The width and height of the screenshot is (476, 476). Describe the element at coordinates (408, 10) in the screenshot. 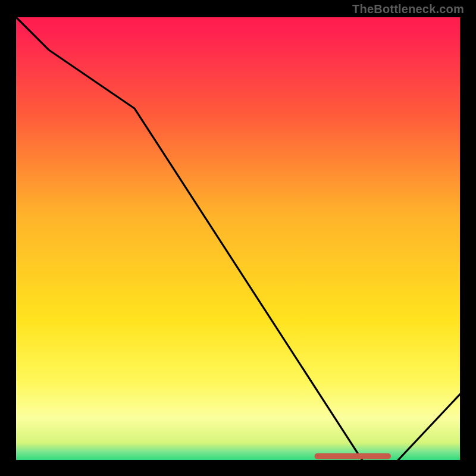

I see `watermark-text: TheBottleneck.com` at that location.